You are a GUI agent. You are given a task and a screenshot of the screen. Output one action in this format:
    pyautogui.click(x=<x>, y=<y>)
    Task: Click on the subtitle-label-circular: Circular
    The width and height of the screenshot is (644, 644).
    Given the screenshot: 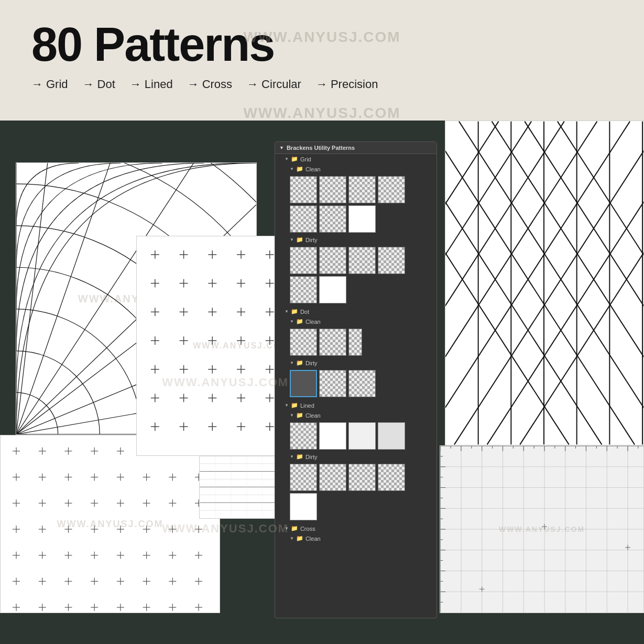 What is the action you would take?
    pyautogui.click(x=281, y=84)
    